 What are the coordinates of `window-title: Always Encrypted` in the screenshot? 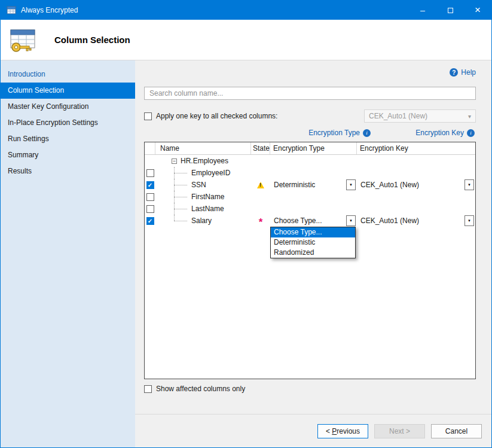 It's located at (49, 10).